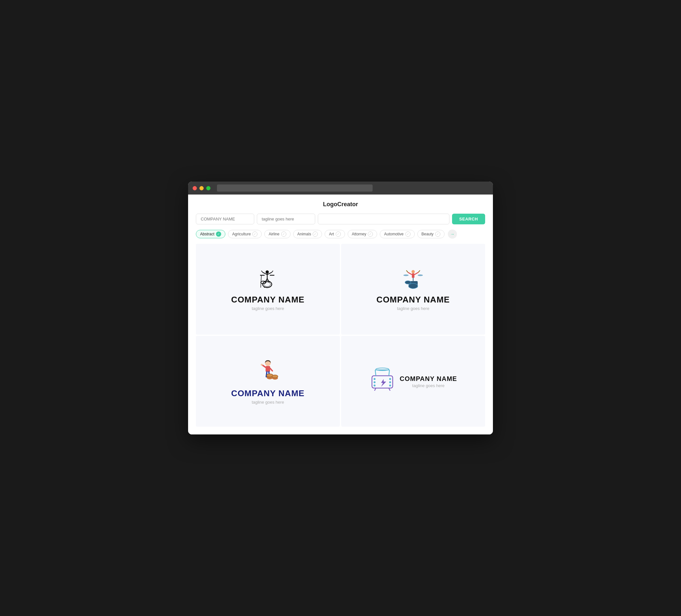 The width and height of the screenshot is (681, 616). I want to click on logo-tagline-2: tagline goes here, so click(413, 309).